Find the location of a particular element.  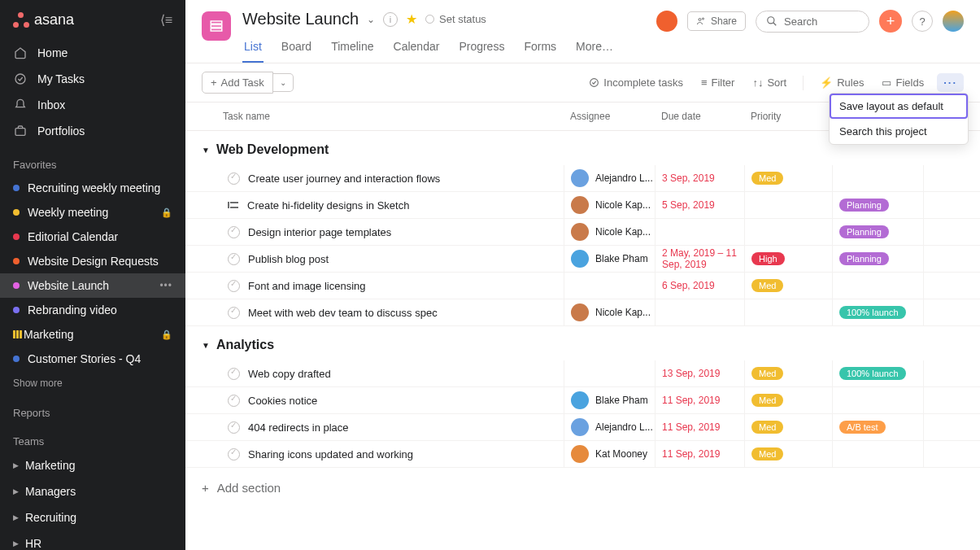

nav-portfolios: Portfolios is located at coordinates (93, 131).